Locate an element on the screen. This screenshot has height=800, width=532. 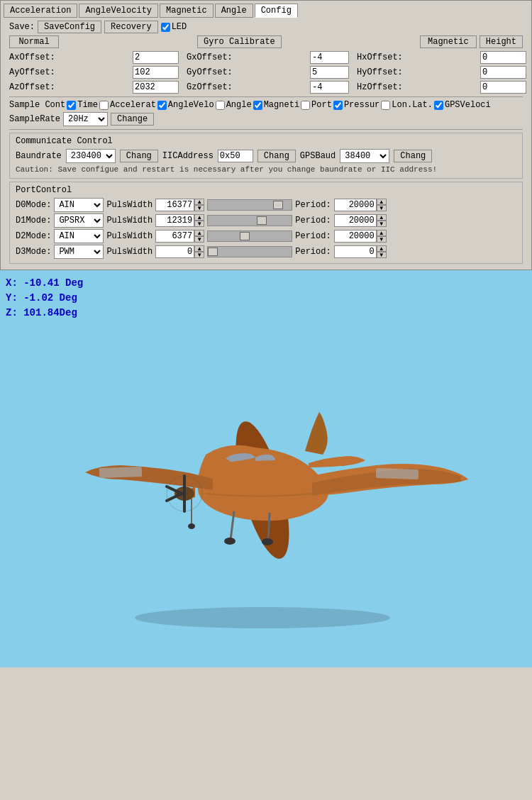
az-offset-input is located at coordinates (156, 87).